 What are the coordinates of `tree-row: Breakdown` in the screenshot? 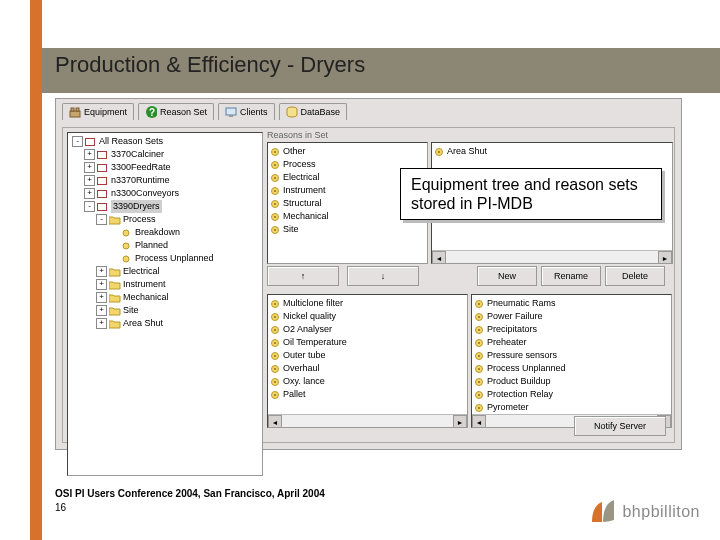 It's located at (165, 232).